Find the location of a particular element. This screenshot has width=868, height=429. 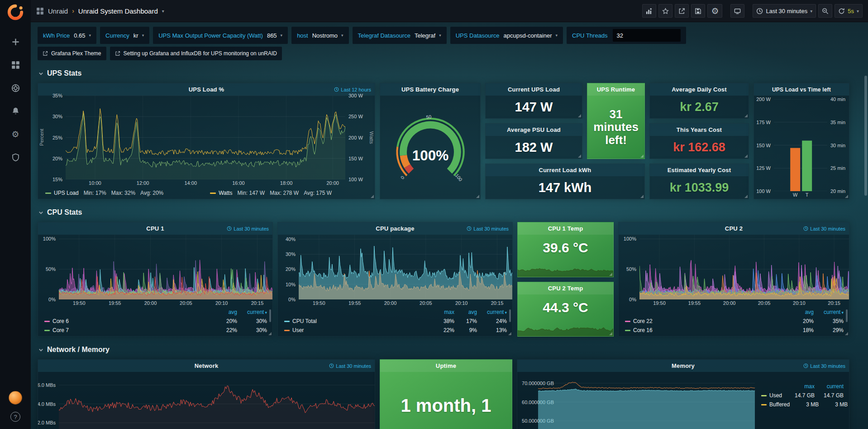

panel-header: UPS Load % Last 12 hours is located at coordinates (206, 90).